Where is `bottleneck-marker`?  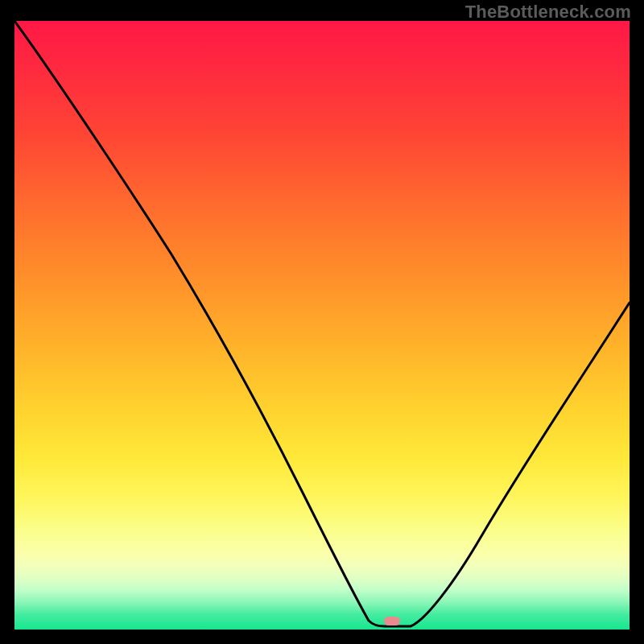 bottleneck-marker is located at coordinates (392, 621).